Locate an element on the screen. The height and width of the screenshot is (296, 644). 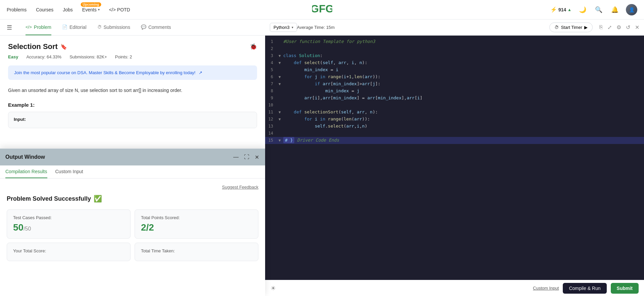
output-header: Output Window — ⛶ ✕ is located at coordinates (133, 157).